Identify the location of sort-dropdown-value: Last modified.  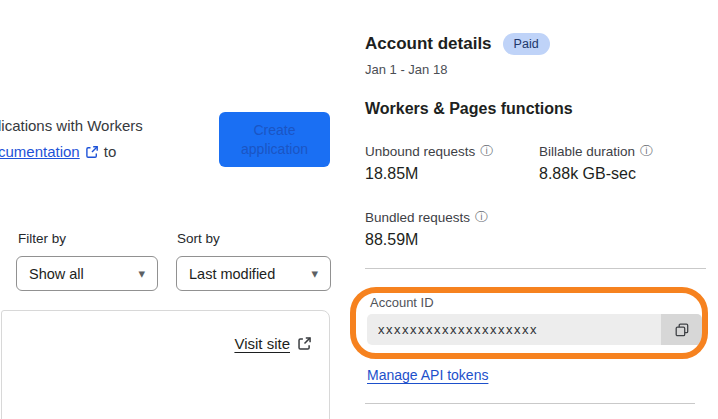
(232, 274).